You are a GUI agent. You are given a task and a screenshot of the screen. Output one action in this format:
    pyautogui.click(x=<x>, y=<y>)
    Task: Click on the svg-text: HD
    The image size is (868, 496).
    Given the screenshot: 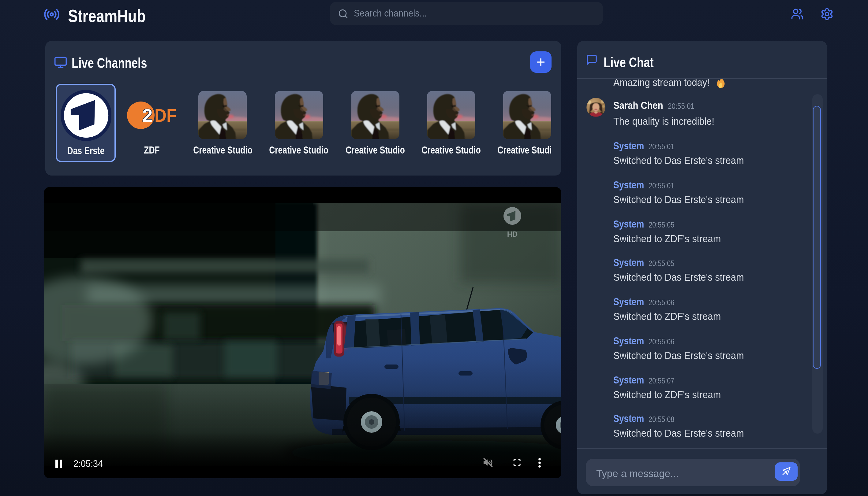 What is the action you would take?
    pyautogui.click(x=513, y=234)
    